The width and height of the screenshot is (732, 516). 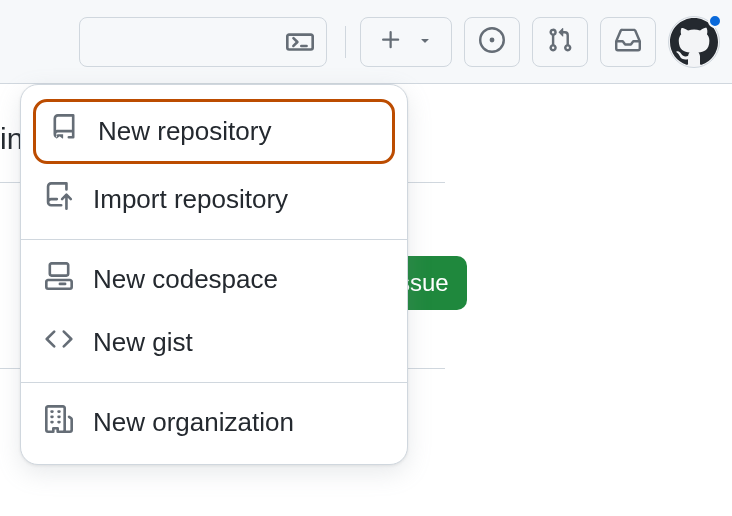 I want to click on menu-item-import-repository: Import repository, so click(x=214, y=200).